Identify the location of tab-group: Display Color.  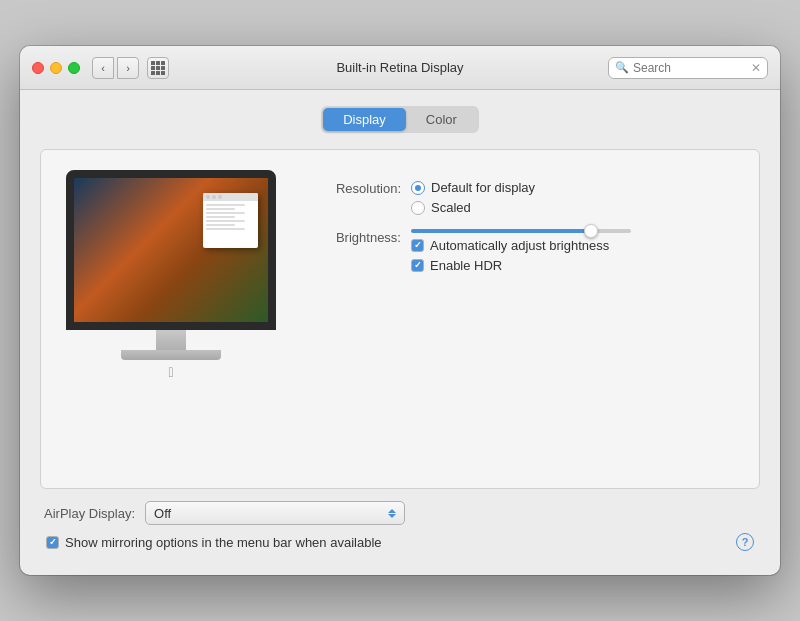
(400, 120).